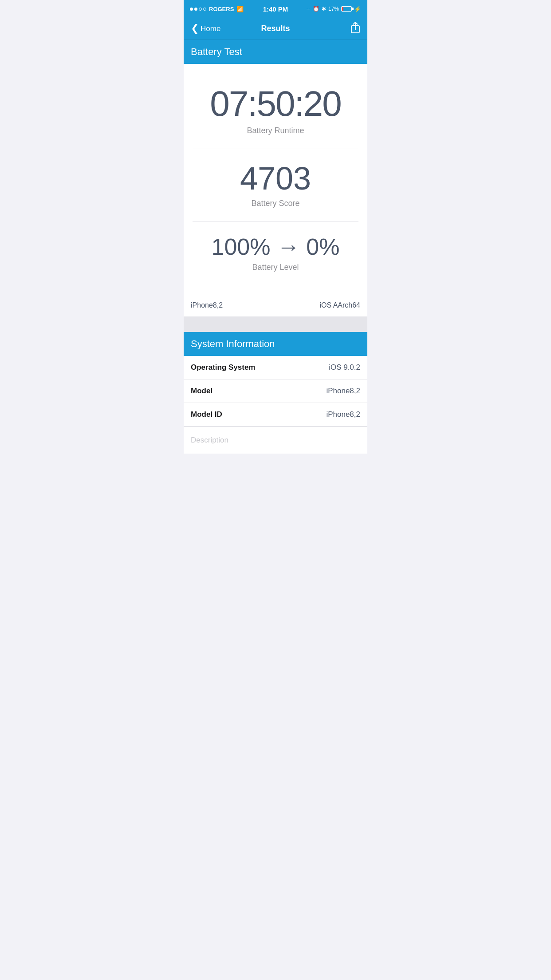 This screenshot has width=551, height=980. What do you see at coordinates (275, 28) in the screenshot?
I see `nav-title: Results` at bounding box center [275, 28].